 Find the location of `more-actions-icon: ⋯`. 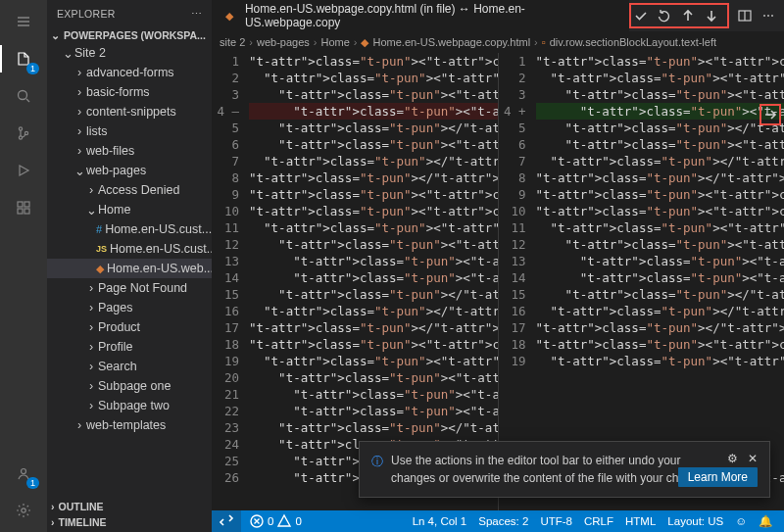

more-actions-icon: ⋯ is located at coordinates (768, 16).